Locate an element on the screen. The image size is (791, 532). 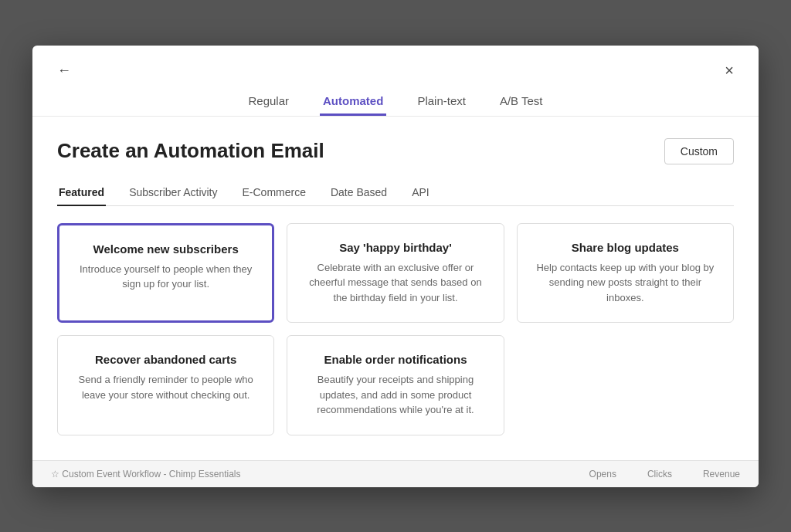
card-birthday-title: Say 'happy birthday' is located at coordinates (396, 247).